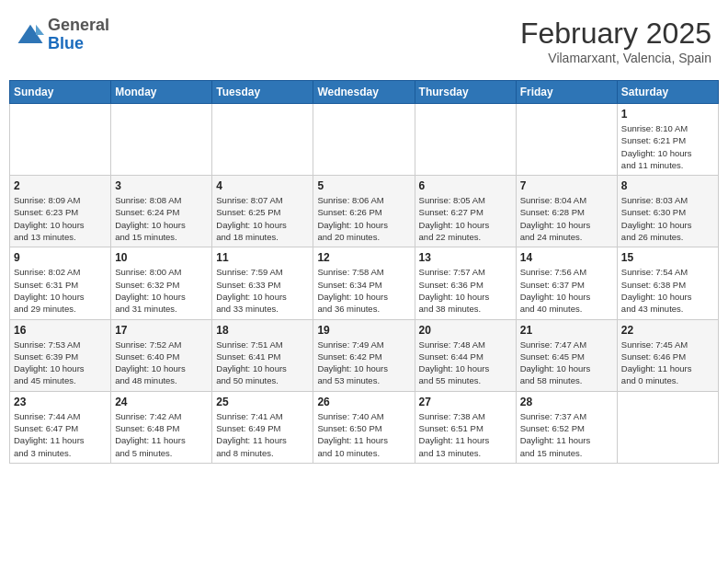 The height and width of the screenshot is (563, 728). I want to click on day-number: 25, so click(263, 402).